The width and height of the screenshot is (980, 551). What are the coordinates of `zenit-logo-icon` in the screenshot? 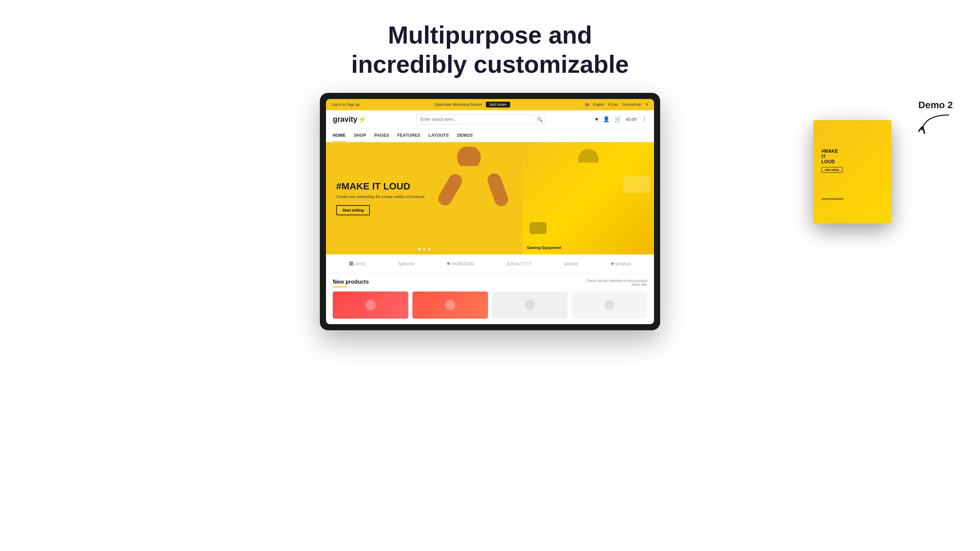 It's located at (351, 264).